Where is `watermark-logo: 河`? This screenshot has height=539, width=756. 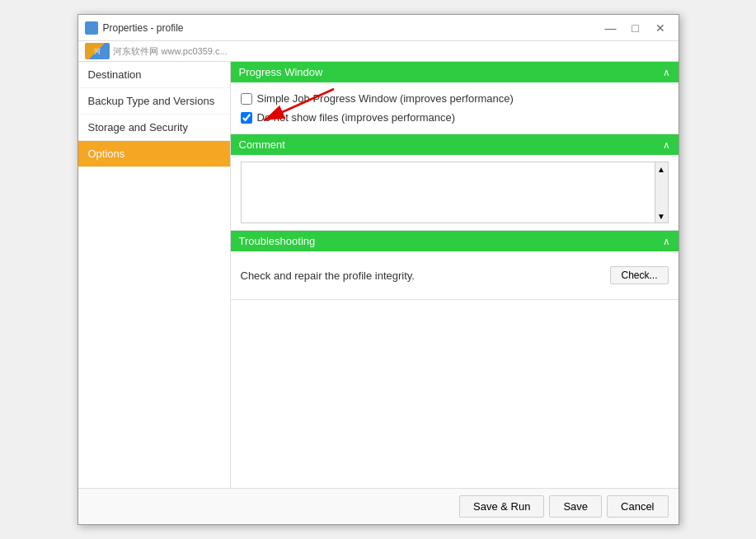 watermark-logo: 河 is located at coordinates (97, 51).